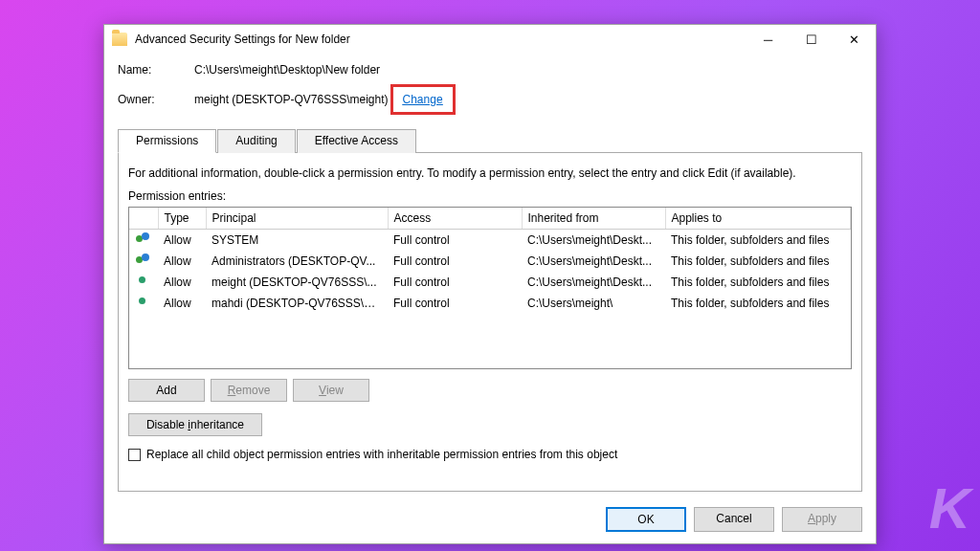 Image resolution: width=980 pixels, height=551 pixels. I want to click on col-access: Access, so click(455, 218).